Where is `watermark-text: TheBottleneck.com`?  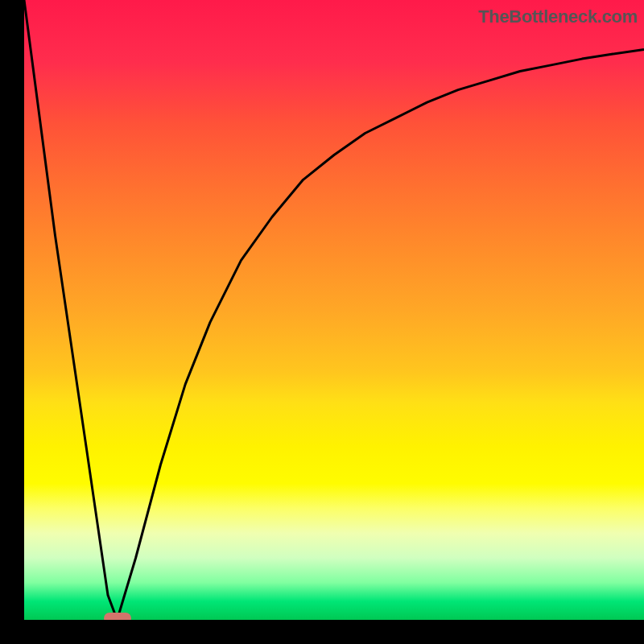 watermark-text: TheBottleneck.com is located at coordinates (558, 17).